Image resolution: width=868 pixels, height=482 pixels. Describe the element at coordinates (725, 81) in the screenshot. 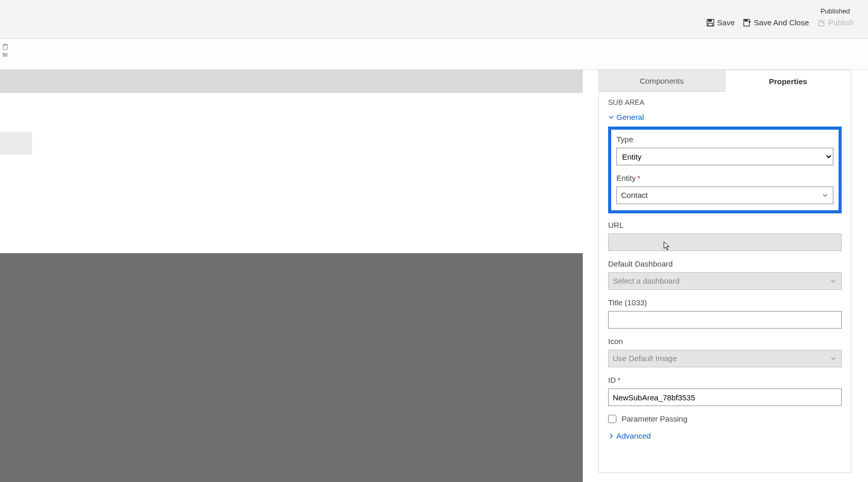

I see `panel-tabs: Components Properties` at that location.